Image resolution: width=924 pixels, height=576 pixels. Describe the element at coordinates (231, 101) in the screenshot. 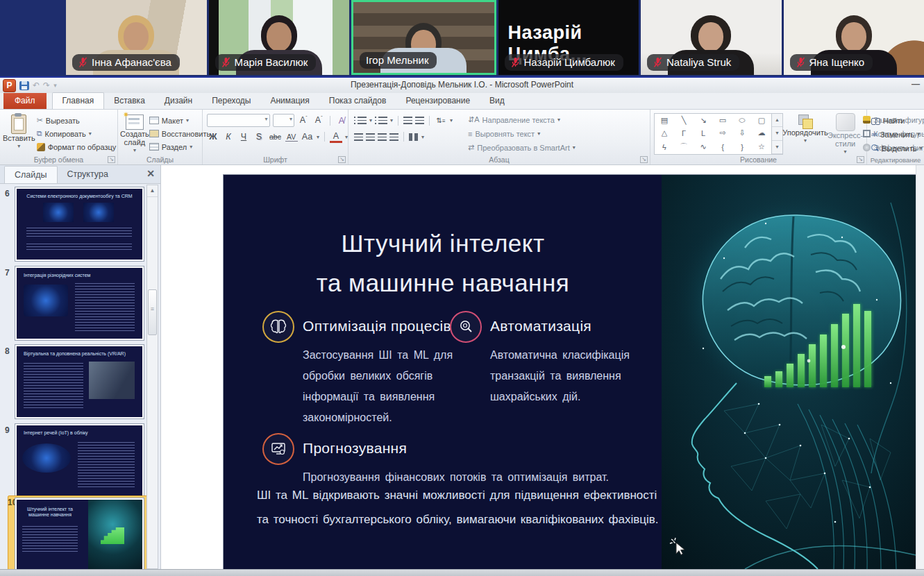

I see `tab-transitions: Переходы` at that location.